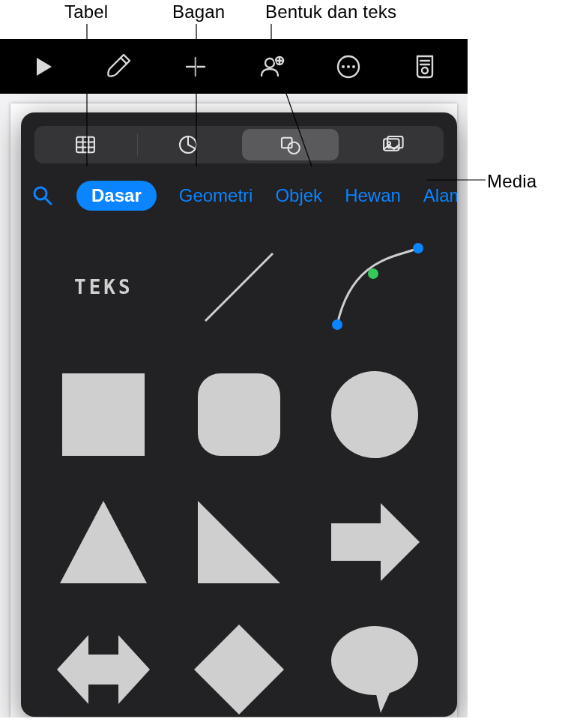  What do you see at coordinates (239, 287) in the screenshot?
I see `shape-line` at bounding box center [239, 287].